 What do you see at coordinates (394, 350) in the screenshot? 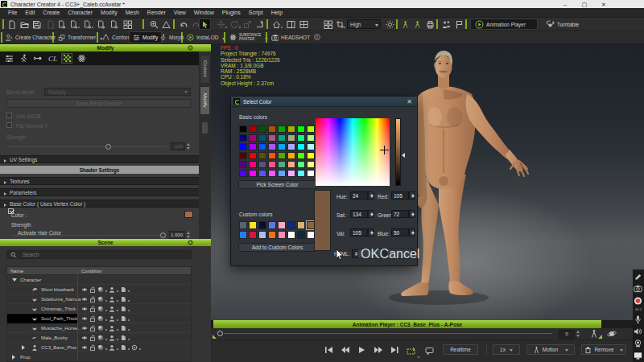
I see `last-frame-button` at bounding box center [394, 350].